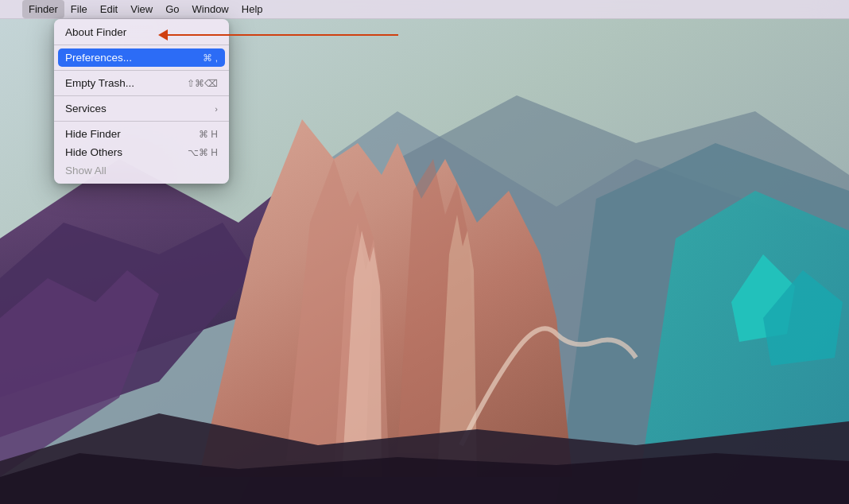 This screenshot has width=849, height=504. Describe the element at coordinates (253, 10) in the screenshot. I see `help-menu: Help` at that location.